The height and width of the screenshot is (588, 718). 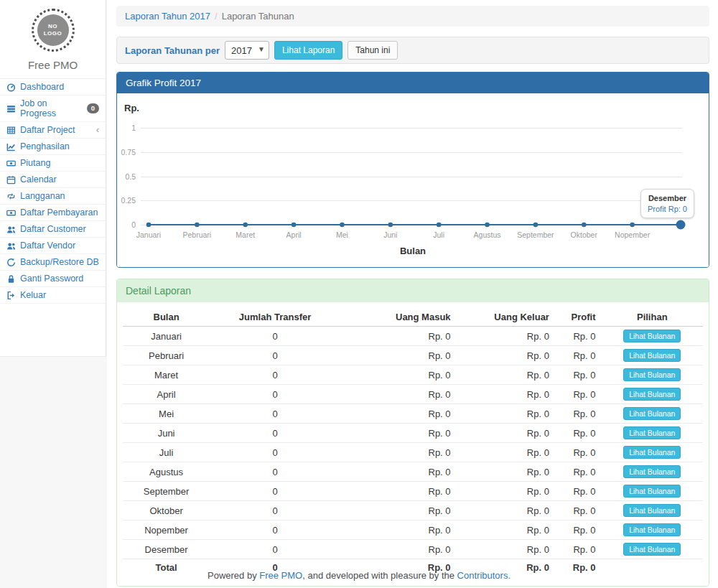 What do you see at coordinates (53, 178) in the screenshot?
I see `sidebar: NO LOGO Free PMO DashboardJob on Progres…` at bounding box center [53, 178].